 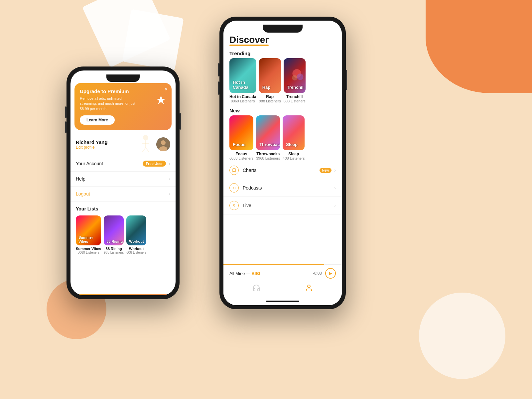 What do you see at coordinates (123, 78) in the screenshot?
I see `notch` at bounding box center [123, 78].